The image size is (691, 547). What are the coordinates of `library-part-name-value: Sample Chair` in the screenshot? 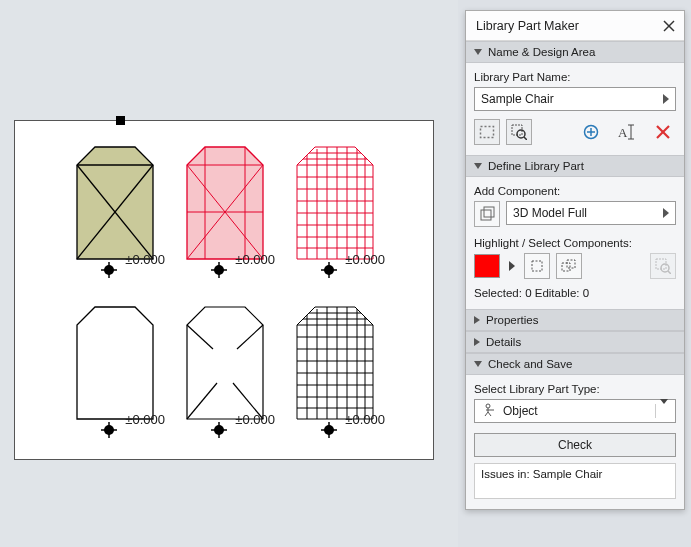 It's located at (518, 99).